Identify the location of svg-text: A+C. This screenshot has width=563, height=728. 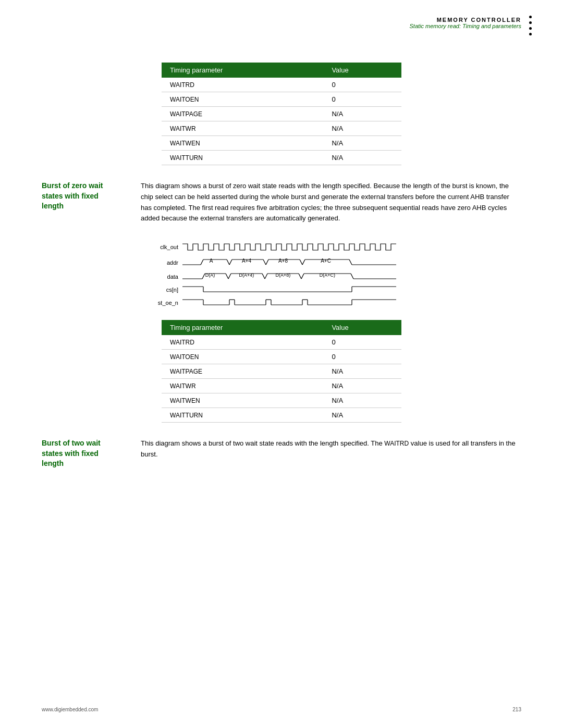
(326, 261).